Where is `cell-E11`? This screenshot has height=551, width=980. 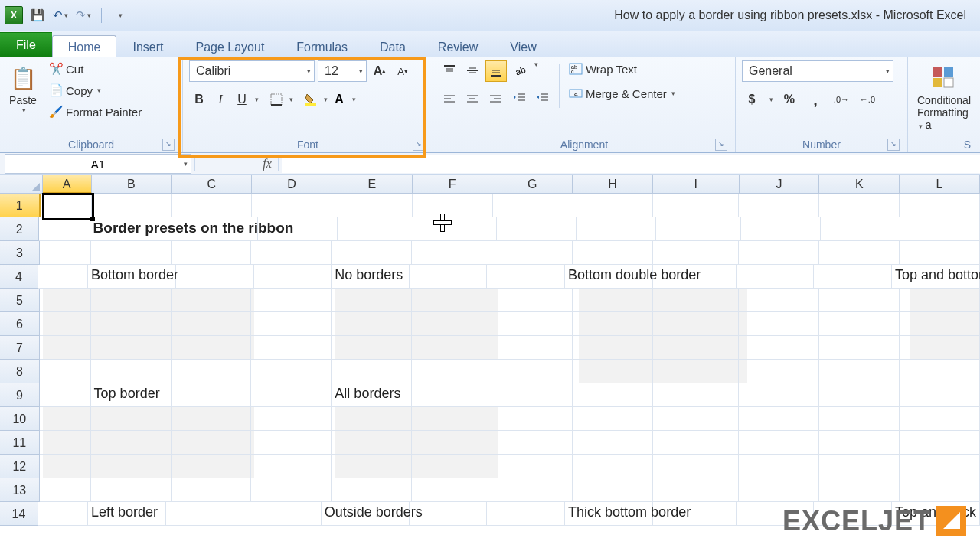 cell-E11 is located at coordinates (372, 442).